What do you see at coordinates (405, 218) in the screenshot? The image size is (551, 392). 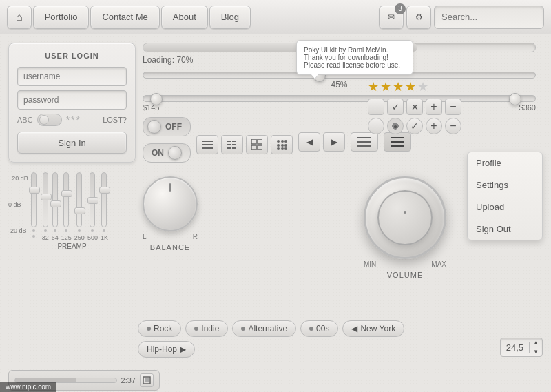 I see `volume-knob` at bounding box center [405, 218].